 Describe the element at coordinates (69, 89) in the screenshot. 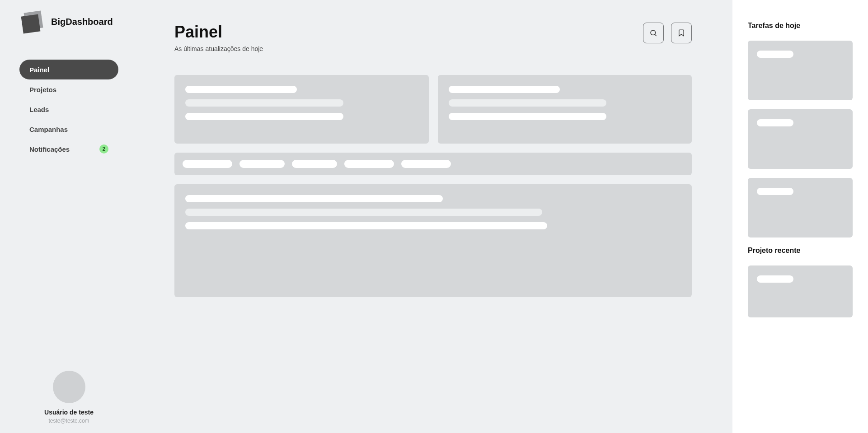

I see `nav-item-projetos: Projetos` at that location.